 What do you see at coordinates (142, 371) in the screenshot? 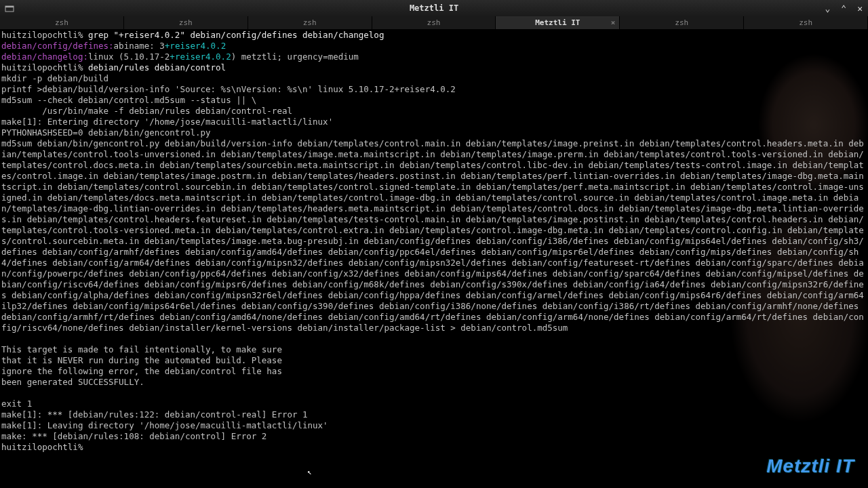
I see `output-line: ignore the following error, the debian/c…` at bounding box center [142, 371].